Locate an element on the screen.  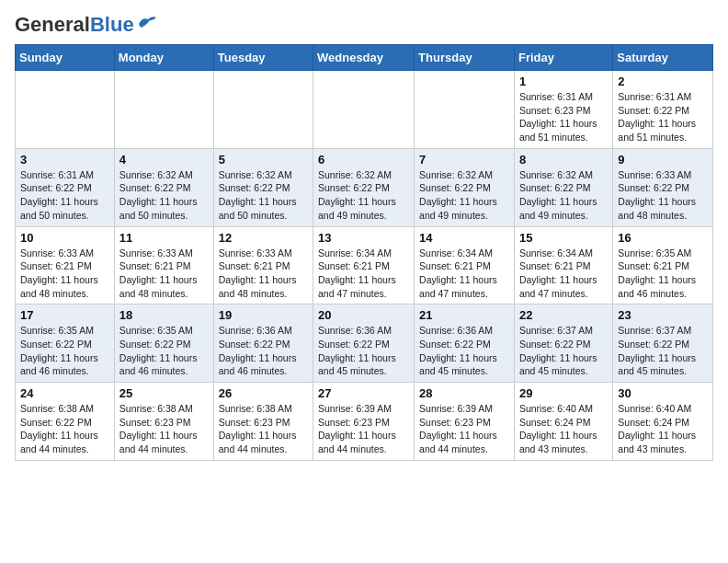
day-number: 7 is located at coordinates (464, 160).